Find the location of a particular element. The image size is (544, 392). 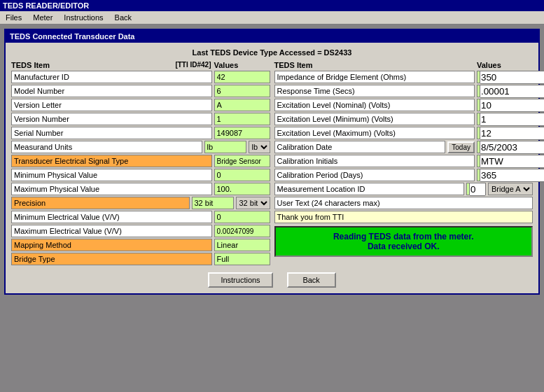

label-version-number: Version Number is located at coordinates (112, 119).